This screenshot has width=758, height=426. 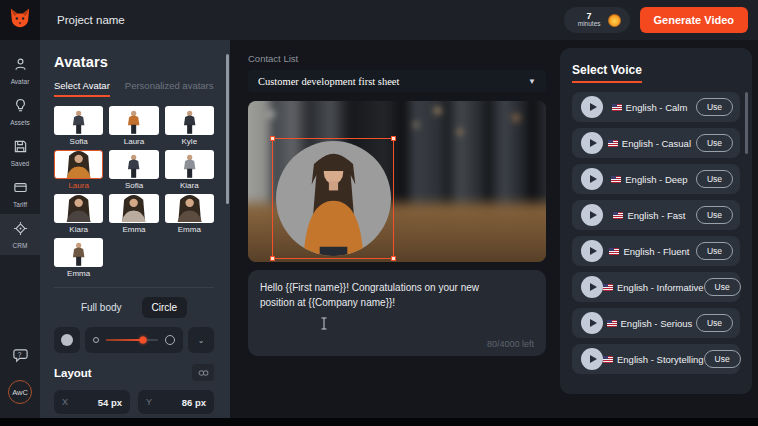 I want to click on resize-handle-bottom-right, so click(x=394, y=258).